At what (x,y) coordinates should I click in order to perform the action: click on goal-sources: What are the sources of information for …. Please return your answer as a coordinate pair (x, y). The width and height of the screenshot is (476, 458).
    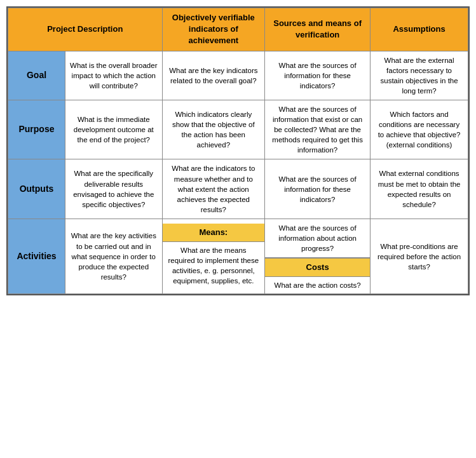
    Looking at the image, I should click on (318, 75).